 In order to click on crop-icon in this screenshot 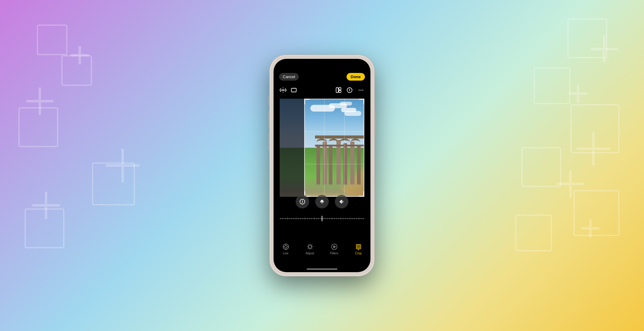, I will do `click(358, 247)`.